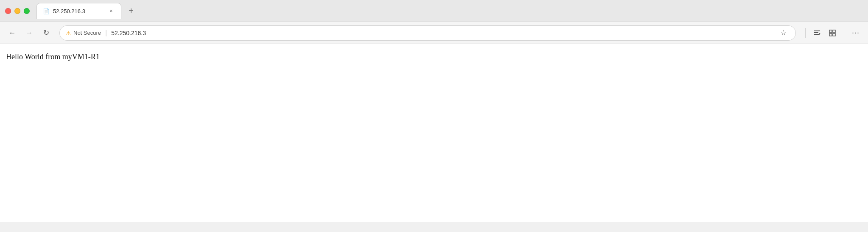 The width and height of the screenshot is (868, 232). What do you see at coordinates (434, 33) in the screenshot?
I see `nav-bar: ← → ↻ ⚠ Not Secure | 52.250.216.3 ☆` at bounding box center [434, 33].